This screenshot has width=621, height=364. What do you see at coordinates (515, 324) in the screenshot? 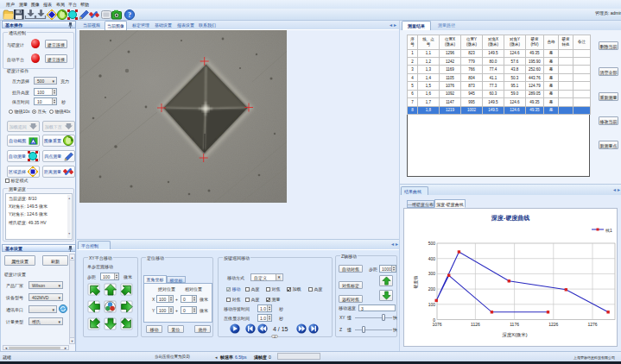
I see `svg-text: 1176` at bounding box center [515, 324].